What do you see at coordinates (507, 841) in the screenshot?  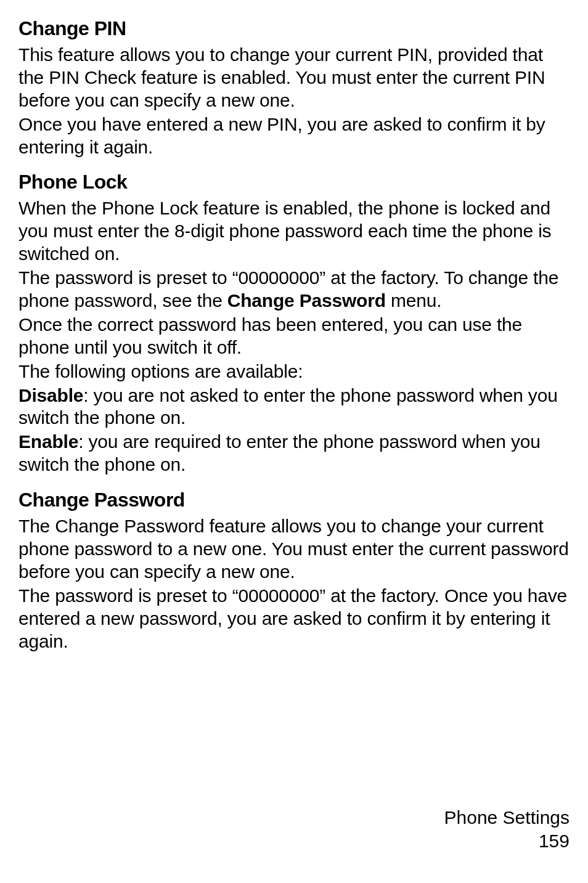 I see `footer-page-number: 159` at bounding box center [507, 841].